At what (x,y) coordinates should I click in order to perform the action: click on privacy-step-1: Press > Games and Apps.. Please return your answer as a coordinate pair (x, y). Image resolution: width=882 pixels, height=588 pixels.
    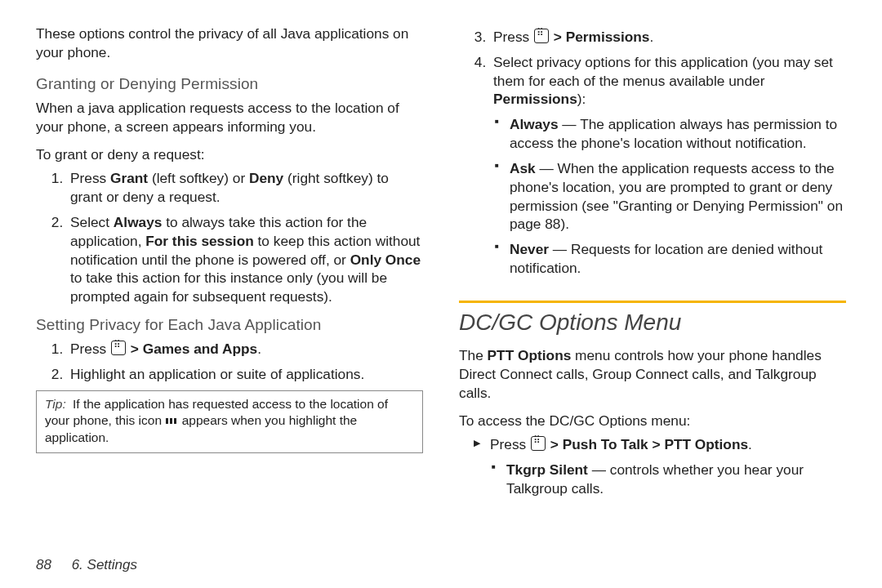
    Looking at the image, I should click on (245, 350).